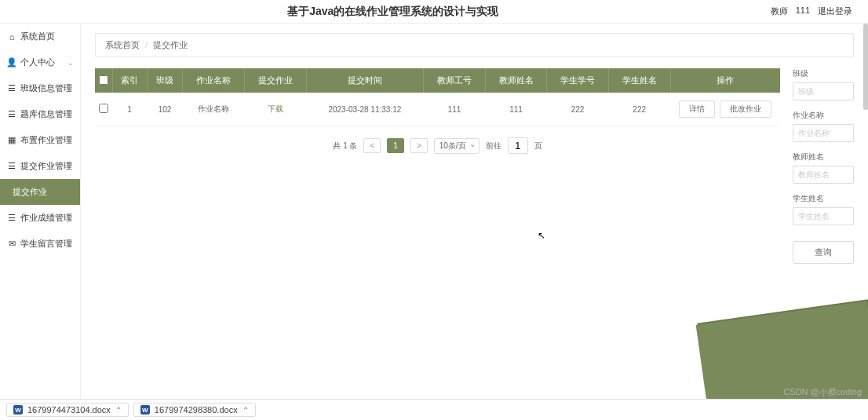 The image size is (868, 420). Describe the element at coordinates (725, 110) in the screenshot. I see `td-op: 详情 批改作业` at that location.